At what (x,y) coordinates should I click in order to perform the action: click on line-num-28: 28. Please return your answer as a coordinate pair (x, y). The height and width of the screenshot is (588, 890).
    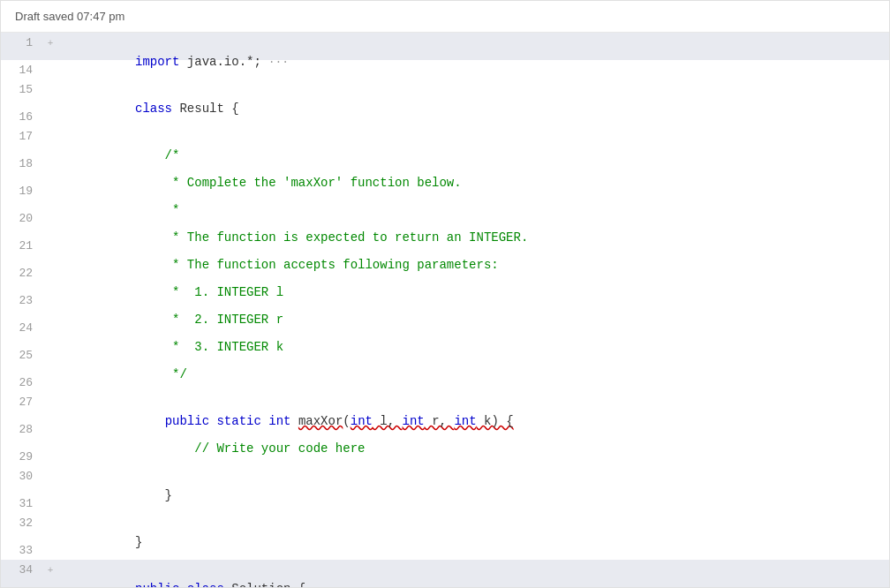
    Looking at the image, I should click on (22, 430).